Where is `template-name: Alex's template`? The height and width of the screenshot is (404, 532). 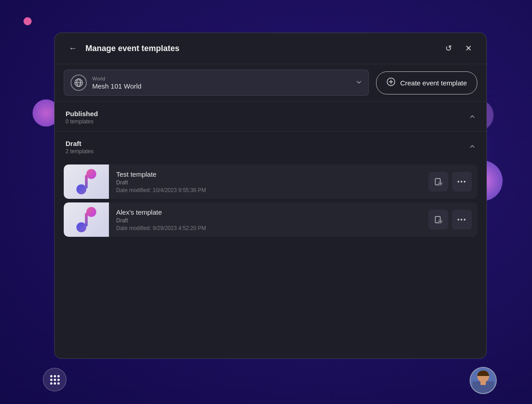
template-name: Alex's template is located at coordinates (268, 212).